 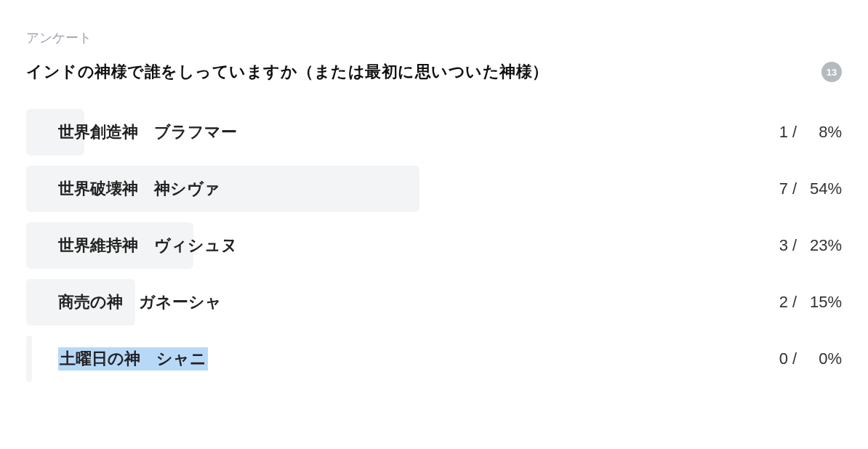 What do you see at coordinates (140, 302) in the screenshot?
I see `option-label: 商売の神 ガネーシャ` at bounding box center [140, 302].